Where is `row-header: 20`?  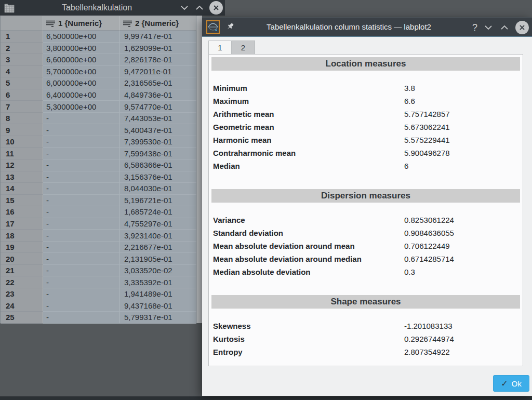
row-header: 20 is located at coordinates (22, 259).